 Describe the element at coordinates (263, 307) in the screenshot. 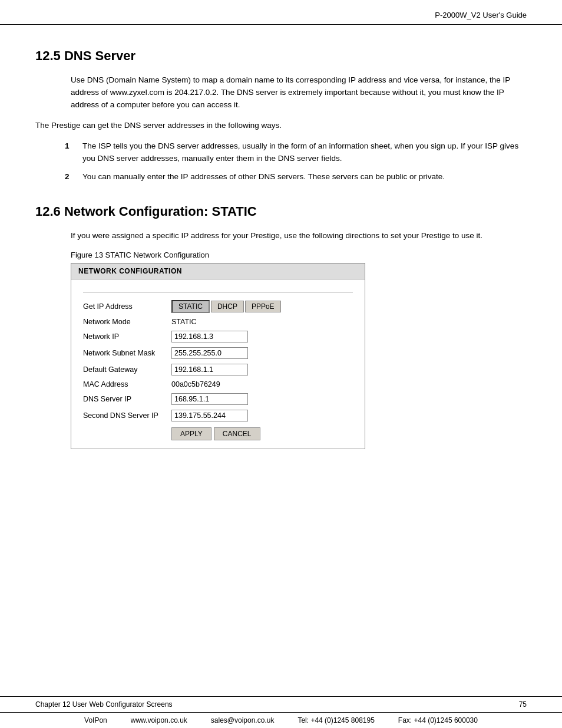

I see `btn-pppoe: PPPoE` at that location.